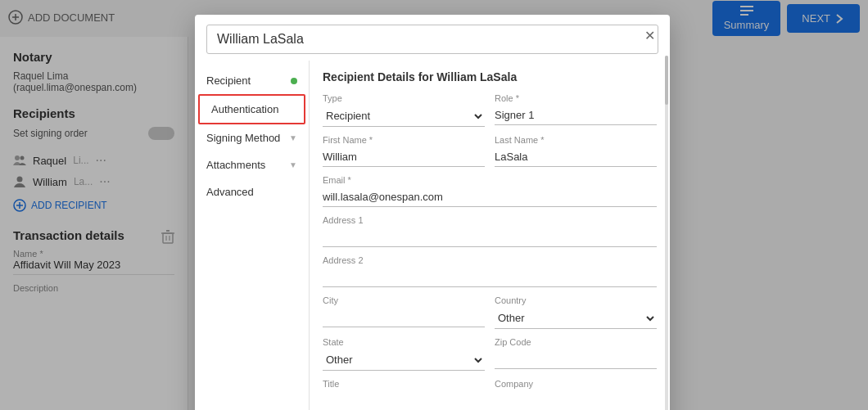  What do you see at coordinates (490, 394) in the screenshot?
I see `title-company-row: Title Company` at bounding box center [490, 394].